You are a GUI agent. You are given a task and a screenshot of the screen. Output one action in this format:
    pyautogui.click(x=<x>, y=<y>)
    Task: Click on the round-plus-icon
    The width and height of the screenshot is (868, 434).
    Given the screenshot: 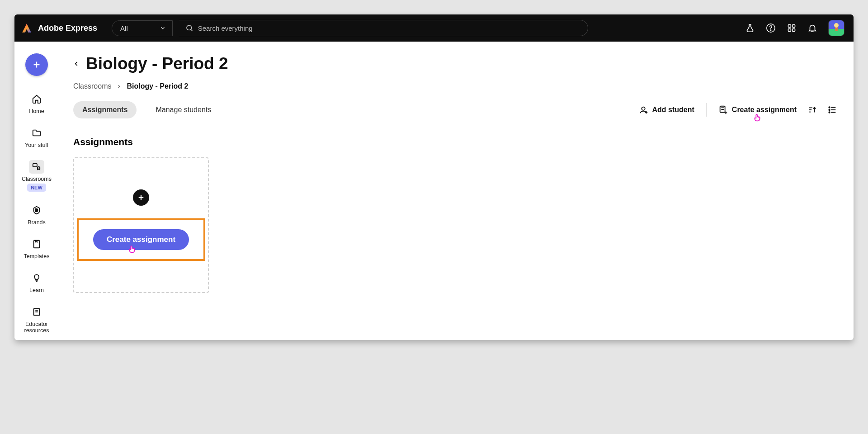 What is the action you would take?
    pyautogui.click(x=141, y=198)
    